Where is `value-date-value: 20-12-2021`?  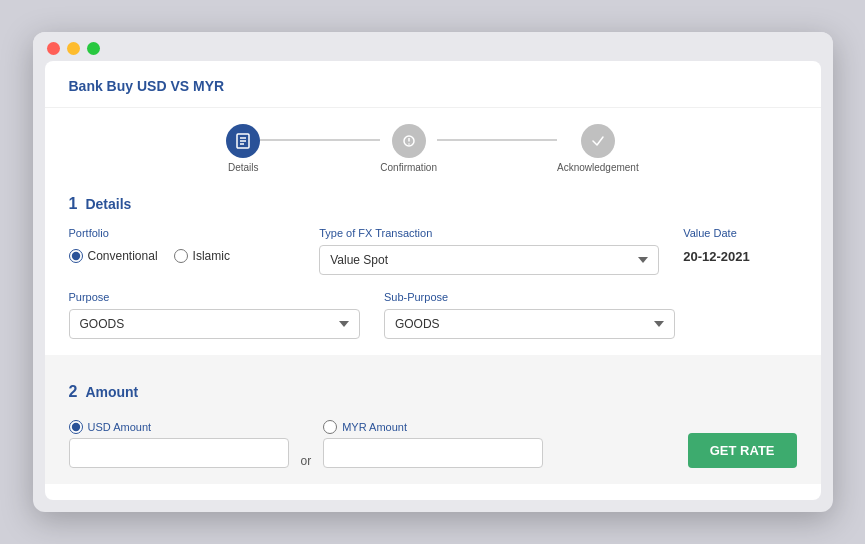
value-date-value: 20-12-2021 is located at coordinates (740, 256).